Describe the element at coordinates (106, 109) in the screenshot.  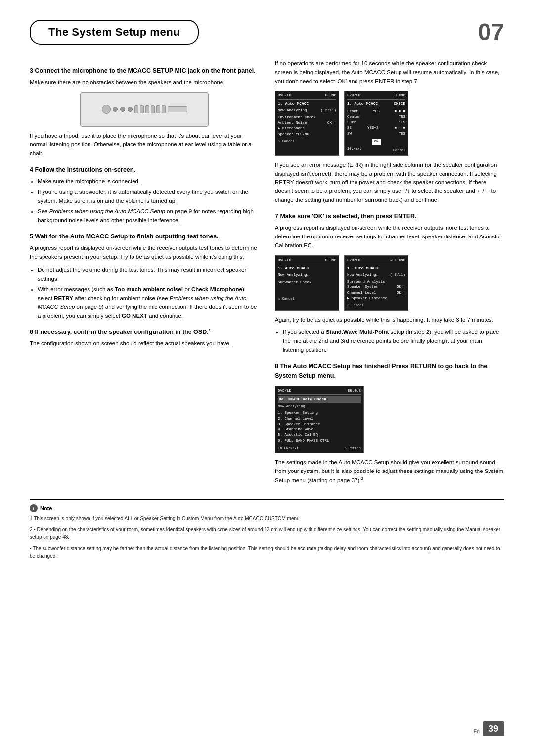
I see `mic-port-icon` at that location.